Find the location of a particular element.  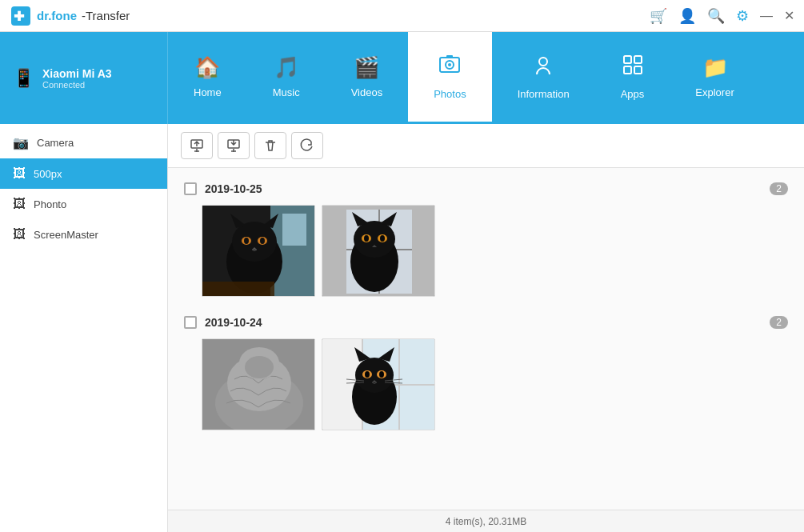

date-label-1: 2019-10-25 is located at coordinates (234, 189).